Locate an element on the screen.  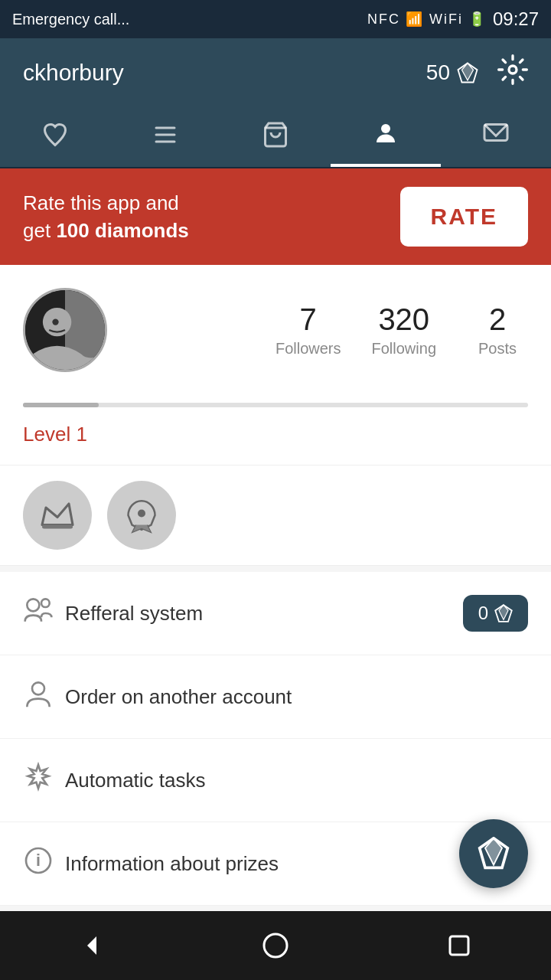
settings-button is located at coordinates (513, 73).